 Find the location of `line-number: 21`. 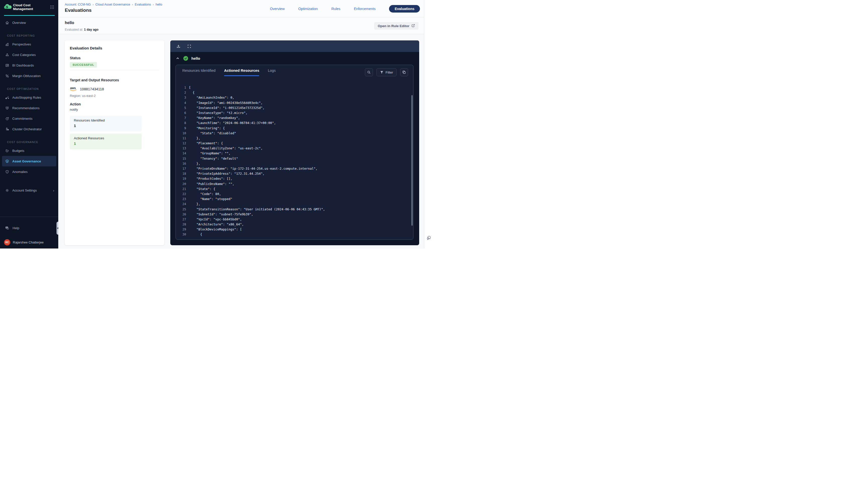

line-number: 21 is located at coordinates (181, 189).